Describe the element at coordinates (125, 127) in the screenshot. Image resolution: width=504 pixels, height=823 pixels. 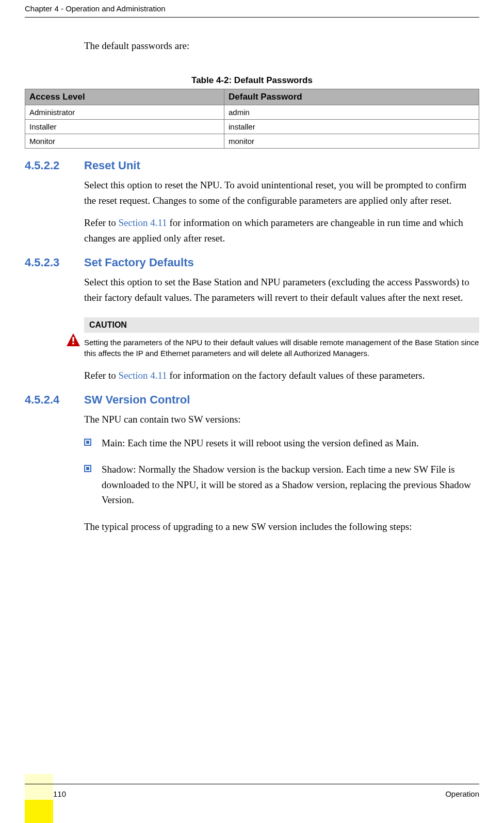
I see `cell-level: Installer` at that location.